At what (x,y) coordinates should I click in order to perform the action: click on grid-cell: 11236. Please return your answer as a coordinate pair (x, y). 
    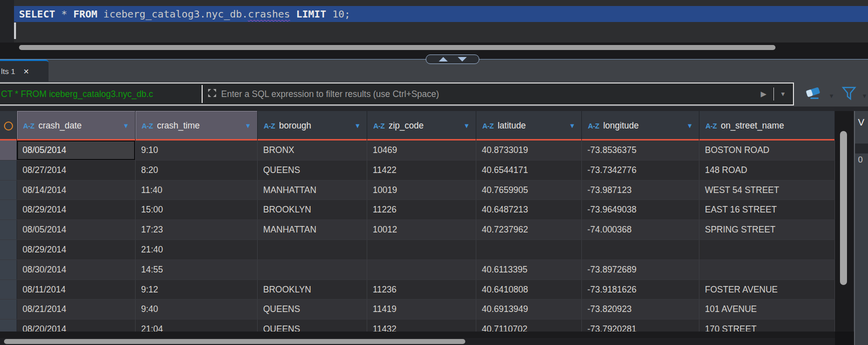
    Looking at the image, I should click on (422, 290).